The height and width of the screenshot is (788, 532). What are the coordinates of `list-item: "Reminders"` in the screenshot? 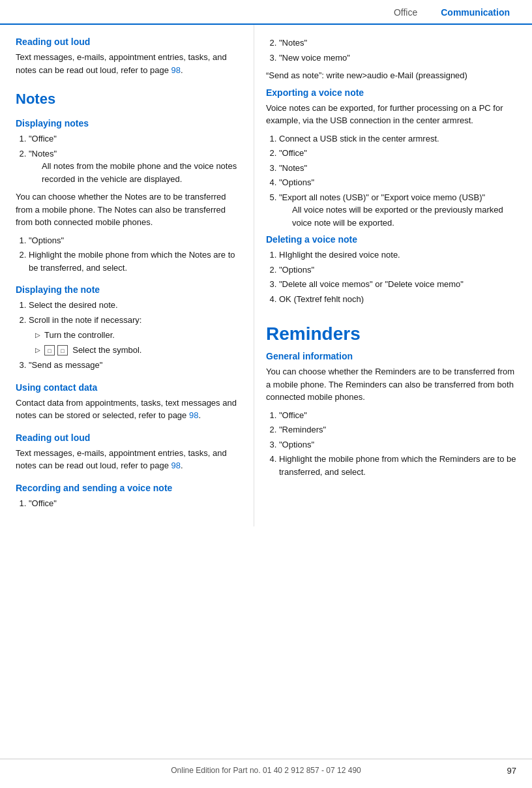 It's located at (398, 430).